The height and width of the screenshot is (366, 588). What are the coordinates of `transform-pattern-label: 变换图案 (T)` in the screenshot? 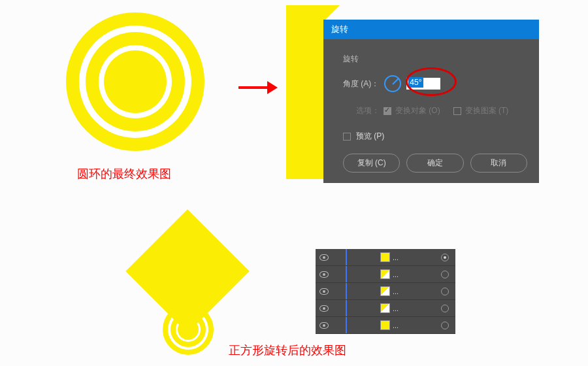 It's located at (487, 111).